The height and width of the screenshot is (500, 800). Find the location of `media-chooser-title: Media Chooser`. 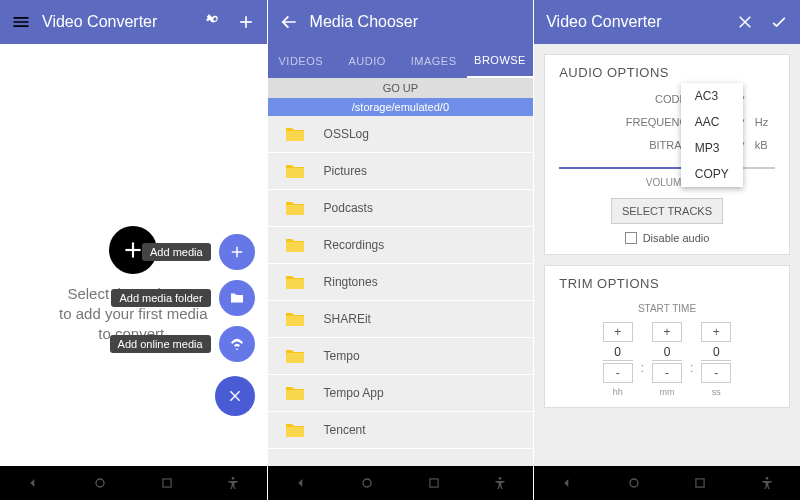

media-chooser-title: Media Chooser is located at coordinates (364, 22).